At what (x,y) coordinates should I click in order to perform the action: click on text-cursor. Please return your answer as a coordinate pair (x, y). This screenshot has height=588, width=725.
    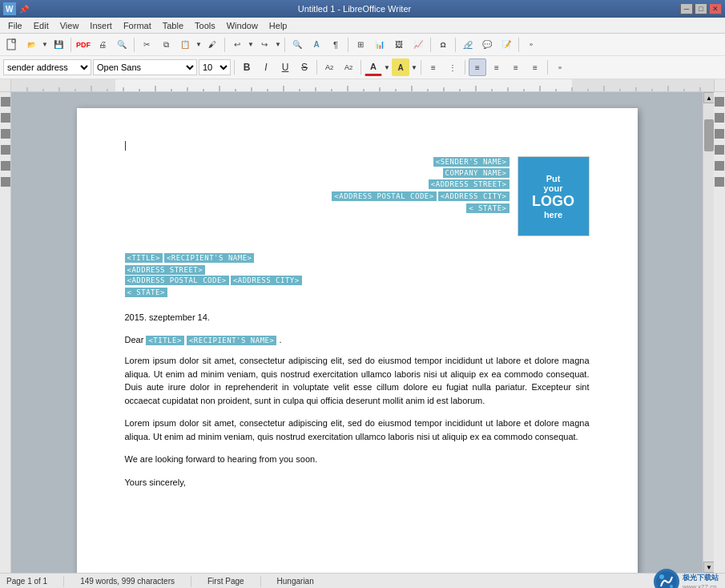
    Looking at the image, I should click on (125, 146).